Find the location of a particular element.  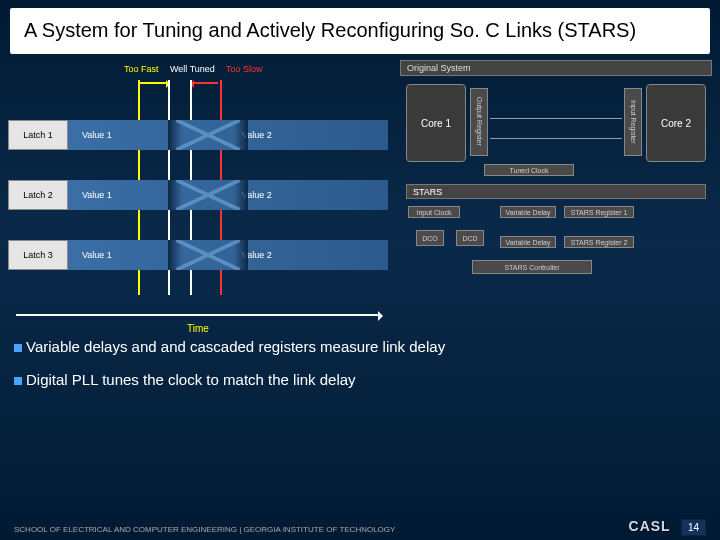

time-axis is located at coordinates (198, 315).